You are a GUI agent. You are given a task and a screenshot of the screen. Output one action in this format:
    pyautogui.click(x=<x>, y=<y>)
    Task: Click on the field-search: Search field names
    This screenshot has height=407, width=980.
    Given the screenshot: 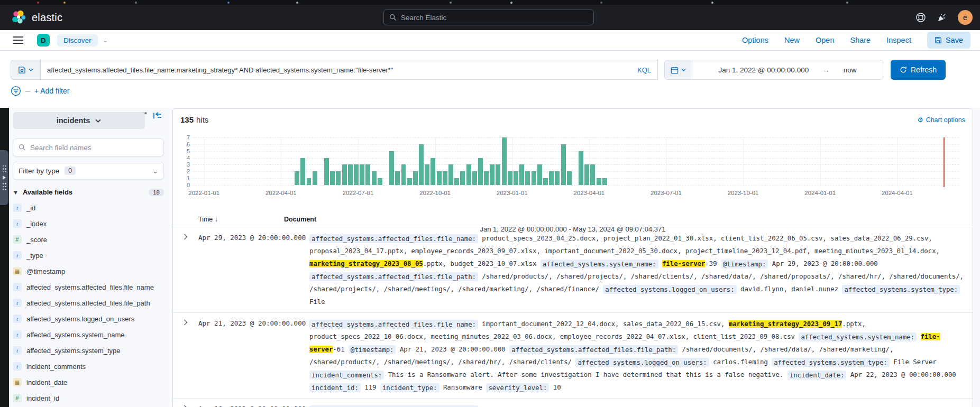 What is the action you would take?
    pyautogui.click(x=88, y=147)
    